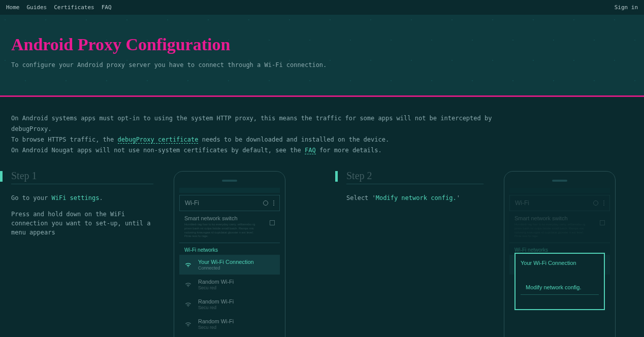  I want to click on step-2-title: Step 2, so click(415, 177).